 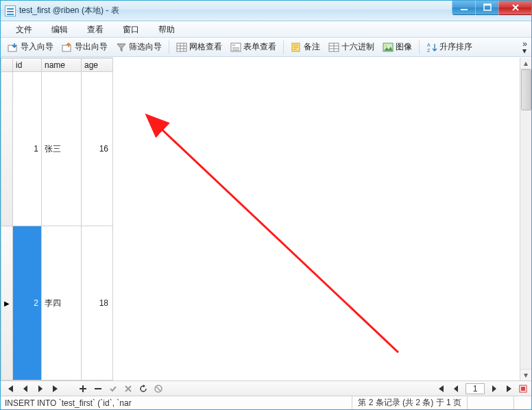 What do you see at coordinates (296, 47) in the screenshot?
I see `memo-icon` at bounding box center [296, 47].